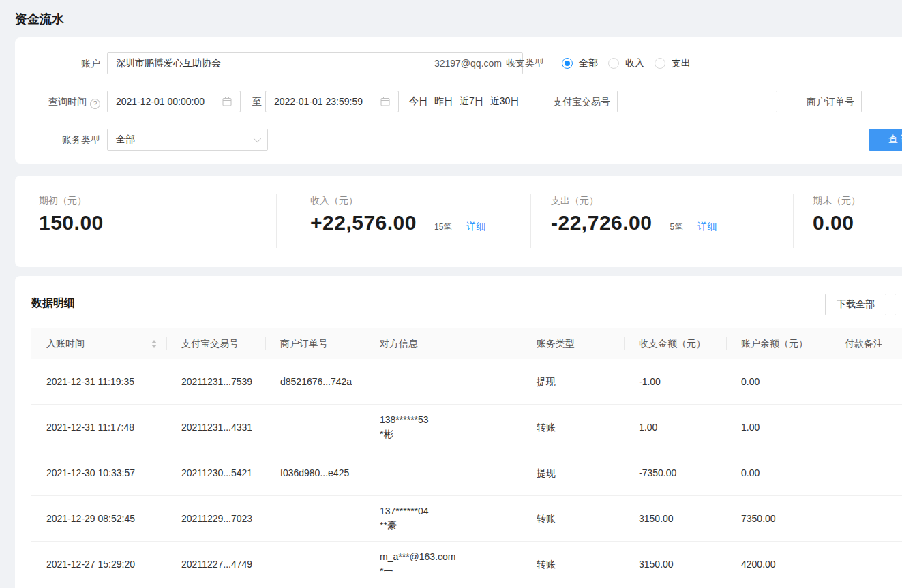 This screenshot has width=902, height=588. What do you see at coordinates (778, 382) in the screenshot?
I see `cell-balance: 0.00` at bounding box center [778, 382].